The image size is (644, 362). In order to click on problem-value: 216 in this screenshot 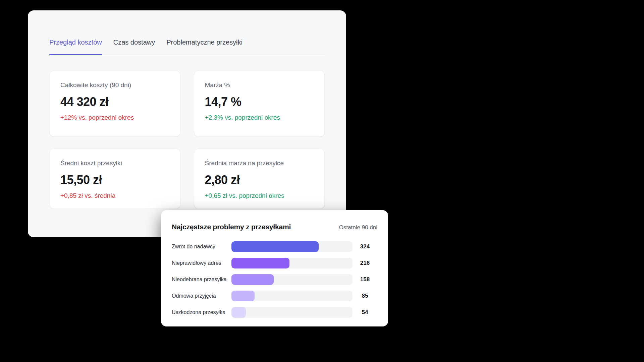, I will do `click(365, 263)`.